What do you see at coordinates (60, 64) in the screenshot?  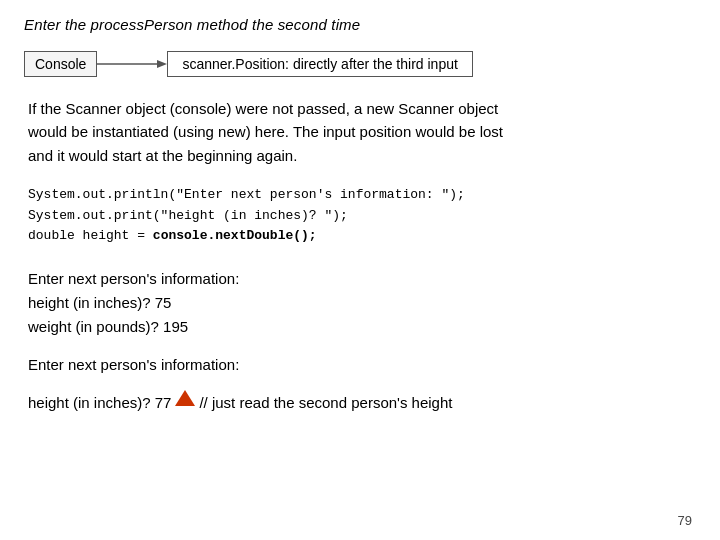 I see `console-box: Console` at bounding box center [60, 64].